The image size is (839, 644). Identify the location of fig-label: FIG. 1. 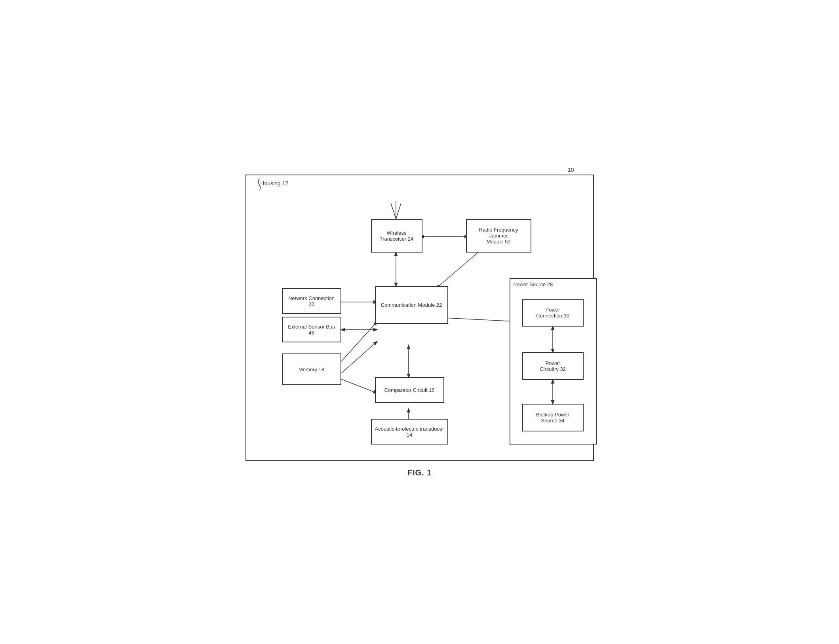
(420, 473).